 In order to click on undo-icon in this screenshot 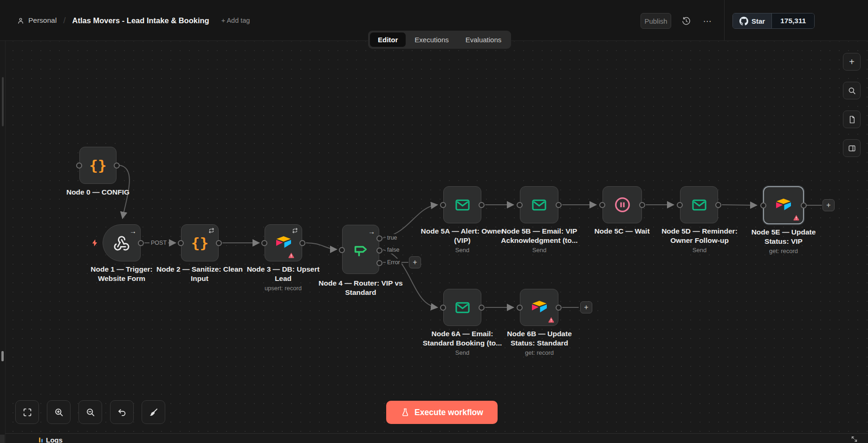, I will do `click(122, 412)`.